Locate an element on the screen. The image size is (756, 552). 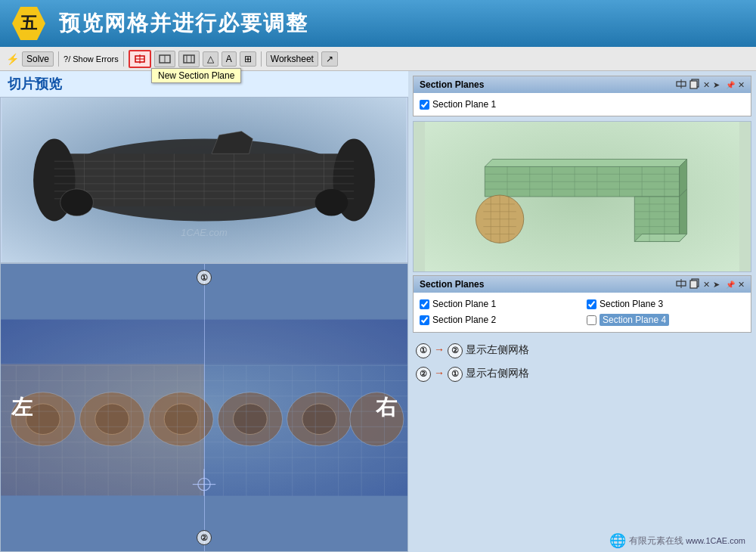
panel-close-btn-bottom: ✕ is located at coordinates (741, 284).